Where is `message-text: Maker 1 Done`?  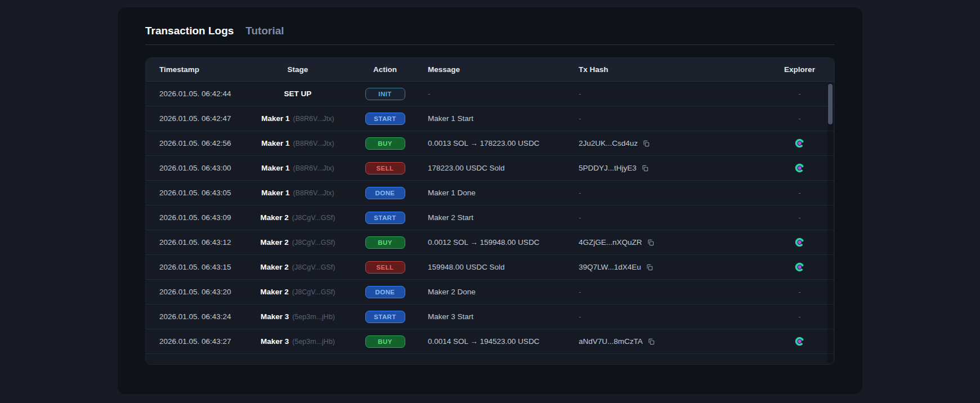
message-text: Maker 1 Done is located at coordinates (451, 192).